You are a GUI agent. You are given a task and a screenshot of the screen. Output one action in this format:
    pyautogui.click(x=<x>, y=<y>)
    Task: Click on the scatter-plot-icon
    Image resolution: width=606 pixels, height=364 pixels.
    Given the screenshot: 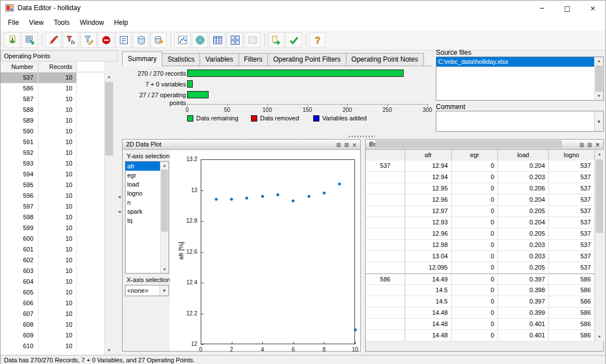 What is the action you would take?
    pyautogui.click(x=182, y=40)
    